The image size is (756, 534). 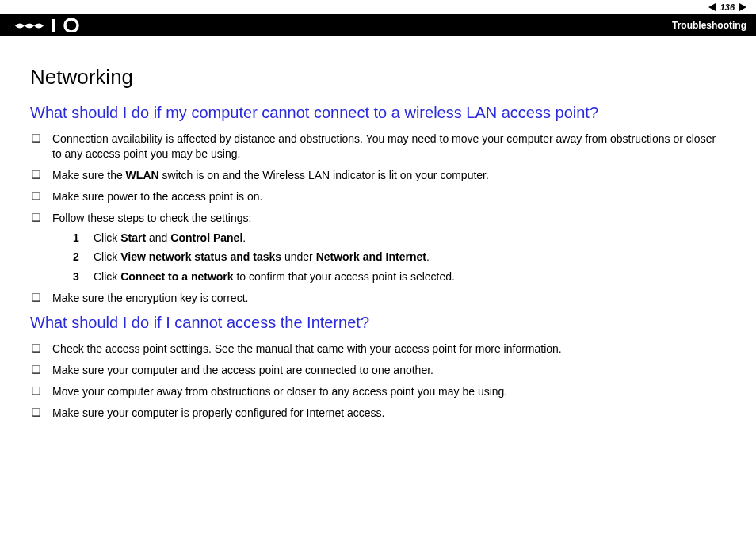 What do you see at coordinates (399, 258) in the screenshot?
I see `steps-list: 1 Click Start and Control Panel. 2 Click…` at bounding box center [399, 258].